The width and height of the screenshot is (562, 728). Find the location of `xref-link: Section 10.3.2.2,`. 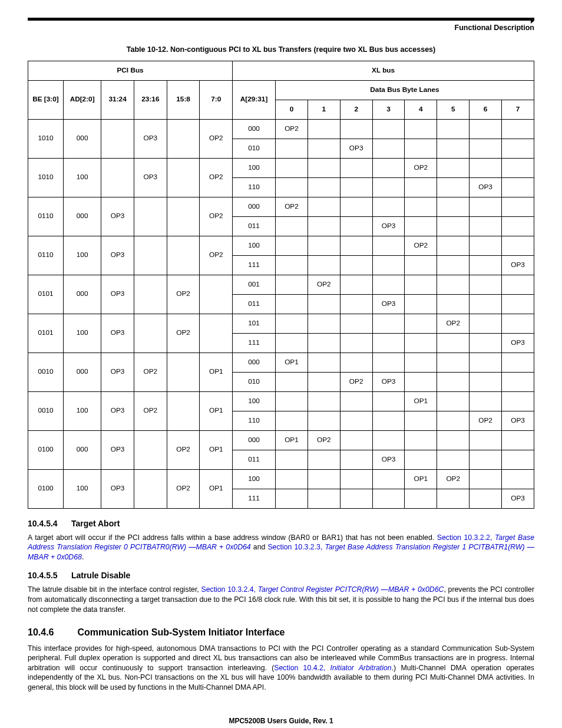

xref-link: Section 10.3.2.2, is located at coordinates (466, 538).